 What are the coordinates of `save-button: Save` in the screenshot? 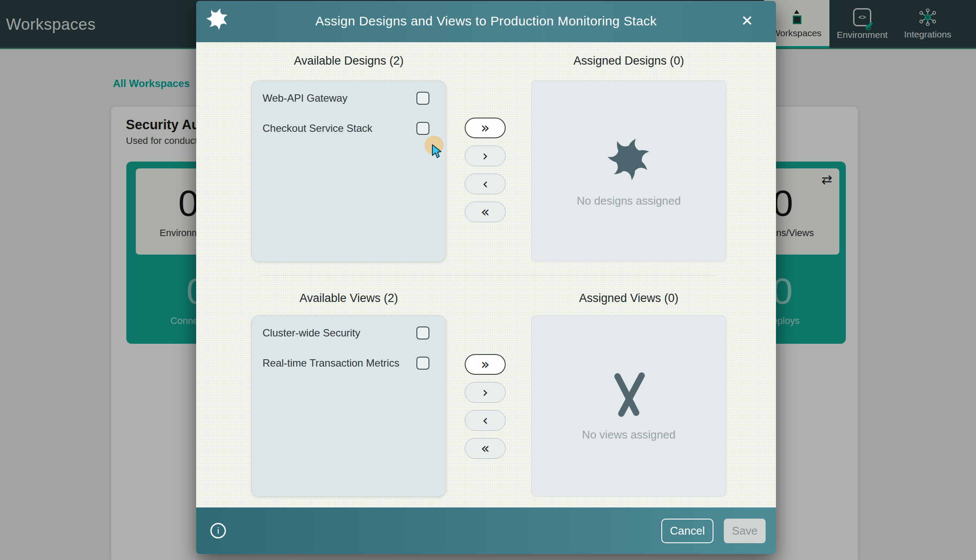 It's located at (745, 531).